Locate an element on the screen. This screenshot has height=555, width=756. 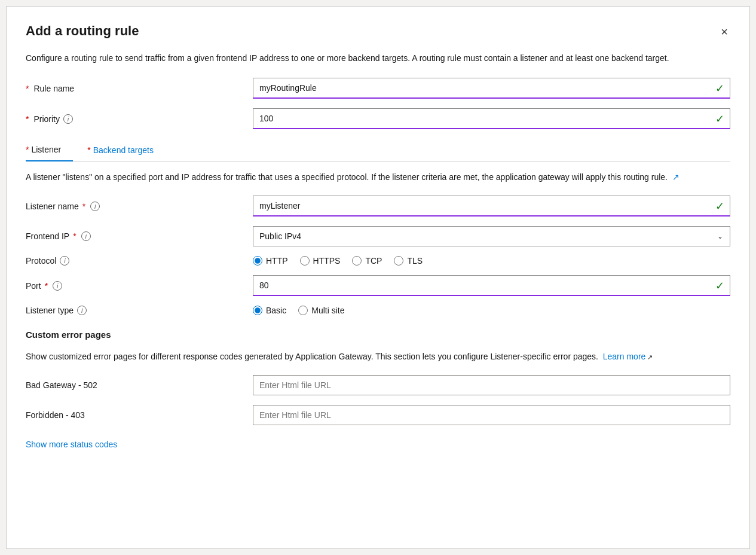
protocol-https-label: HTTPS is located at coordinates (327, 261).